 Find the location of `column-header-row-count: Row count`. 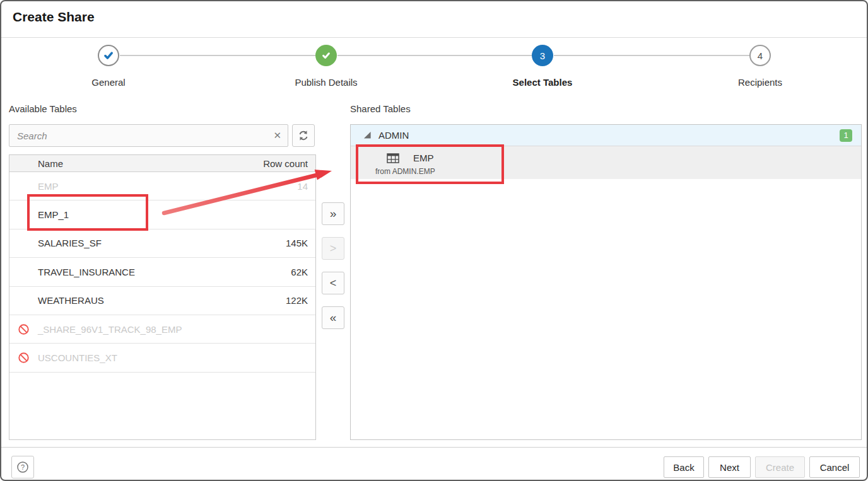

column-header-row-count: Row count is located at coordinates (289, 164).